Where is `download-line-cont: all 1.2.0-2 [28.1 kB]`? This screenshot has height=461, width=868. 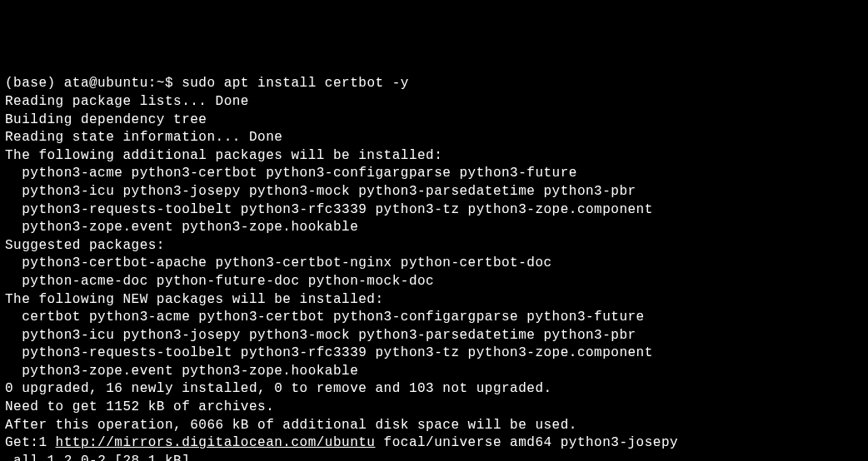
download-line-cont: all 1.2.0-2 [28.1 kB] is located at coordinates (434, 457).